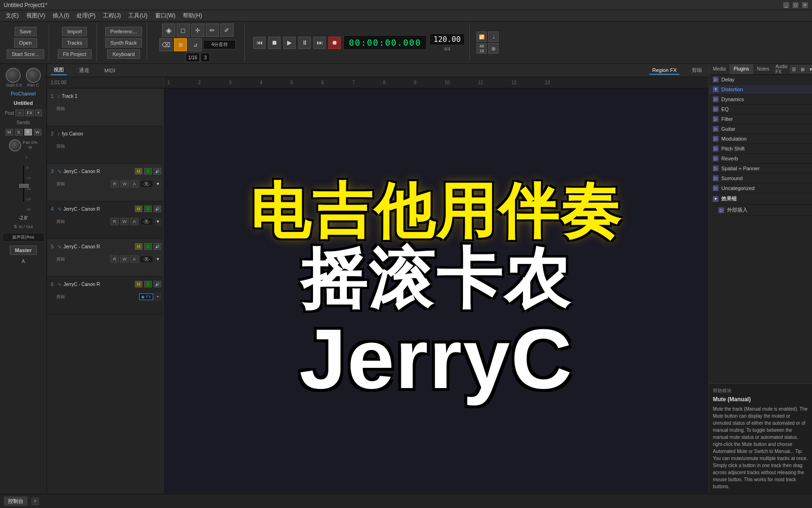  Describe the element at coordinates (28, 132) in the screenshot. I see `send-r-button: R` at that location.